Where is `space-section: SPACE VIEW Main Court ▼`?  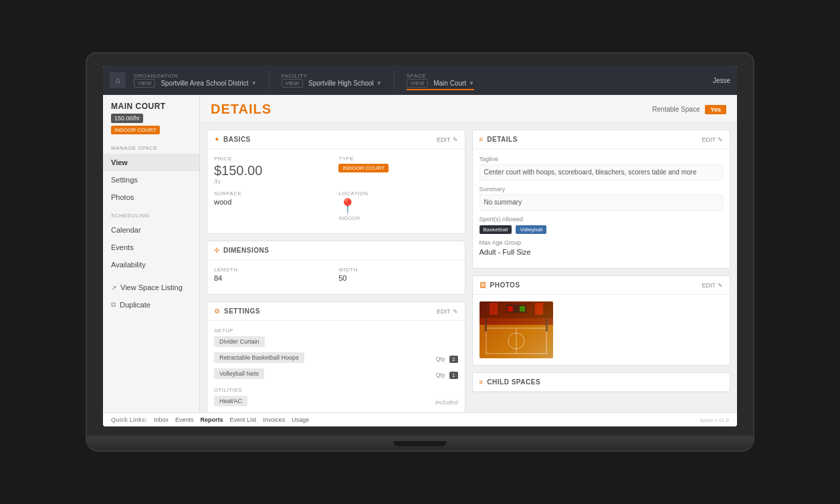
space-section: SPACE VIEW Main Court ▼ is located at coordinates (440, 80).